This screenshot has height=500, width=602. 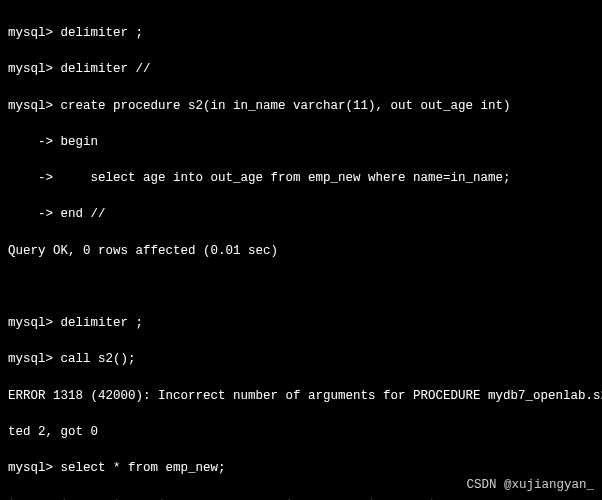 I want to click on cmd-line: -> end //, so click(x=301, y=214).